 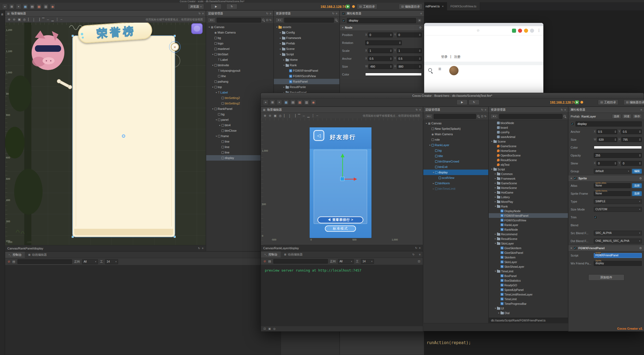 I want to click on search-icon, so click(x=430, y=70).